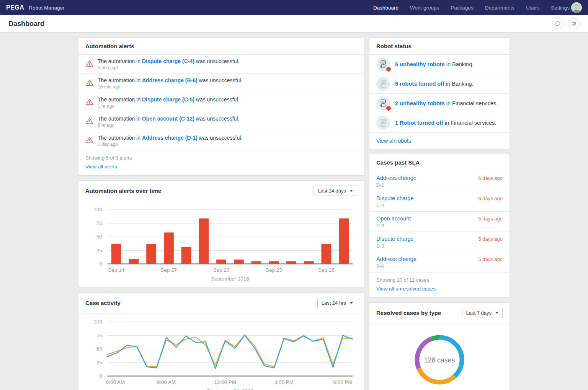 This screenshot has height=390, width=588. I want to click on alert-case-link: Address change (B-6), so click(170, 80).